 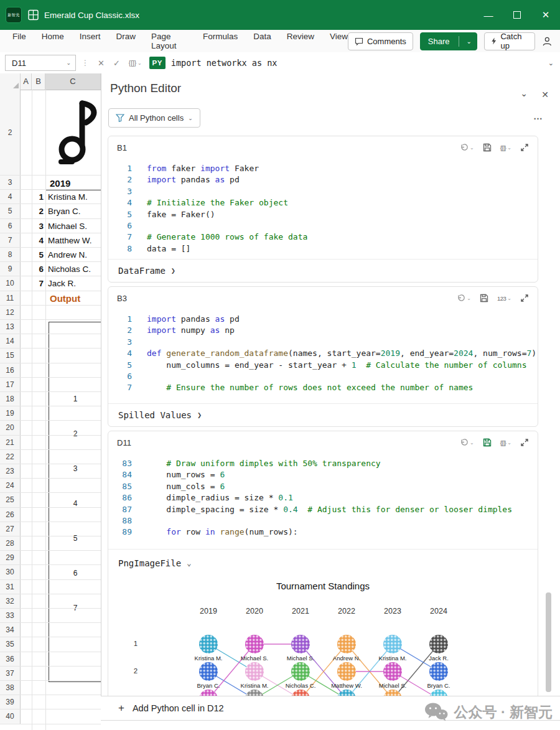 What do you see at coordinates (488, 15) in the screenshot?
I see `minimize-button: —` at bounding box center [488, 15].